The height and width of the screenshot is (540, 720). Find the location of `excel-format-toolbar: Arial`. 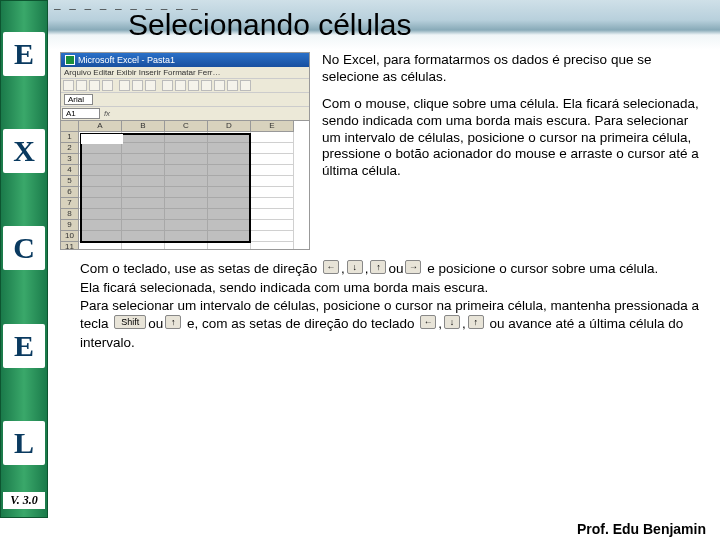

excel-format-toolbar: Arial is located at coordinates (185, 100).